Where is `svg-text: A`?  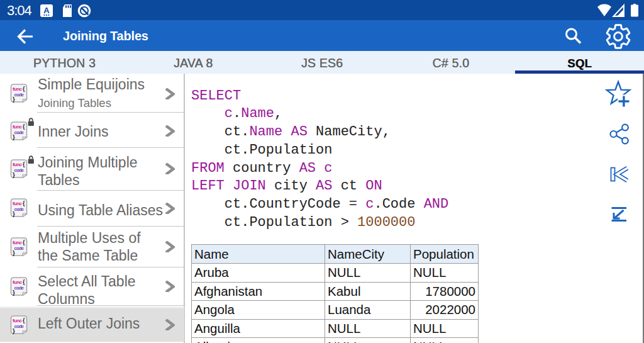
svg-text: A is located at coordinates (47, 10).